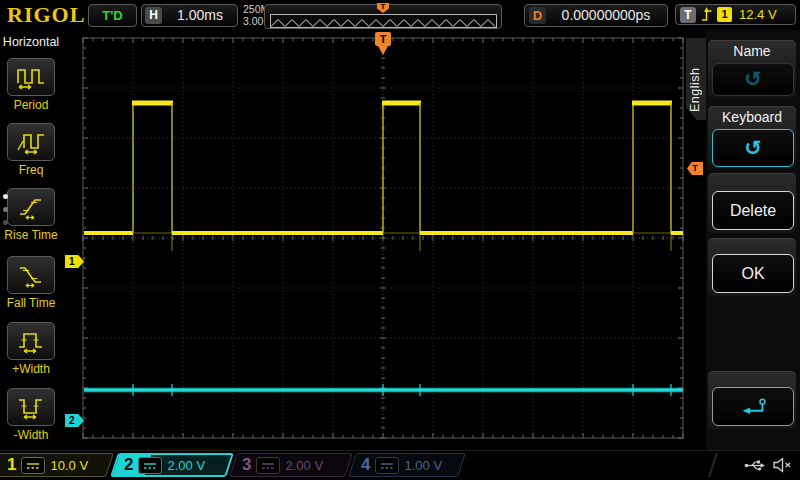  Describe the element at coordinates (31, 235) in the screenshot. I see `rise-time-label: Rise Time` at that location.